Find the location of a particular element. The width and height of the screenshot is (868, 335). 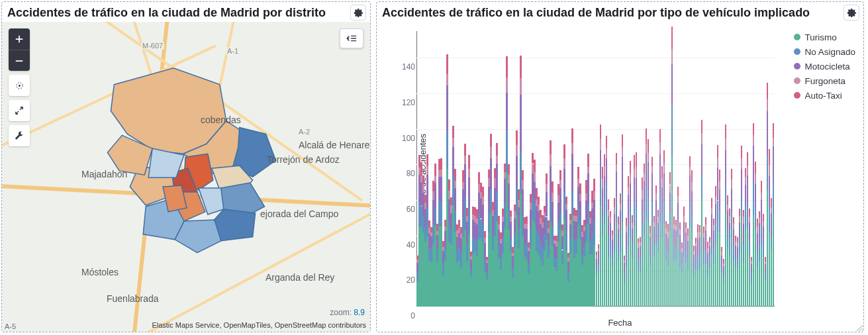

tools-button is located at coordinates (19, 136).